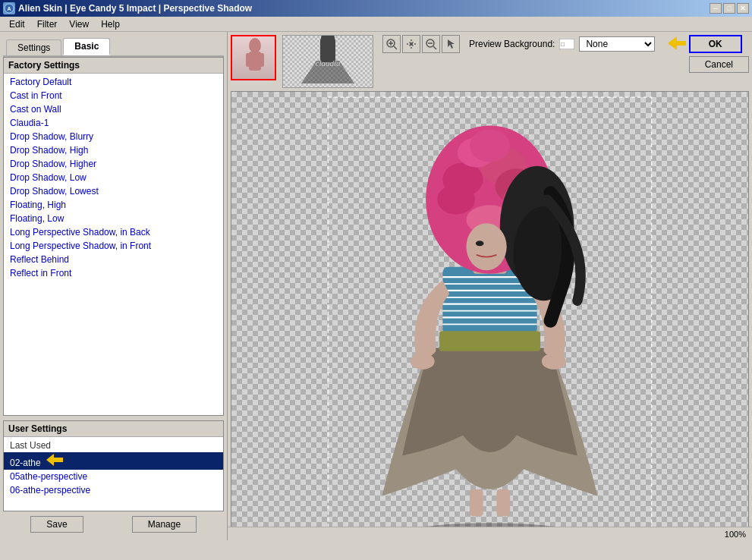 The width and height of the screenshot is (752, 560). What do you see at coordinates (114, 82) in the screenshot?
I see `list-item-factory-default: Factory Default` at bounding box center [114, 82].